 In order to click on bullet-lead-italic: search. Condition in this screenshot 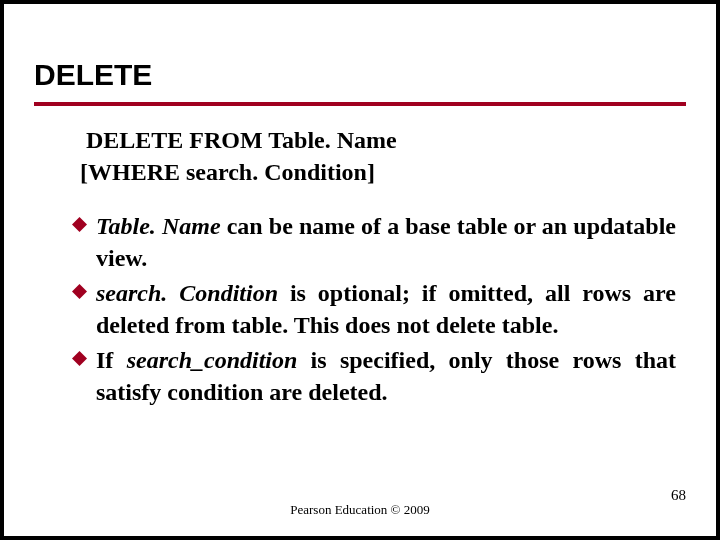, I will do `click(187, 293)`.